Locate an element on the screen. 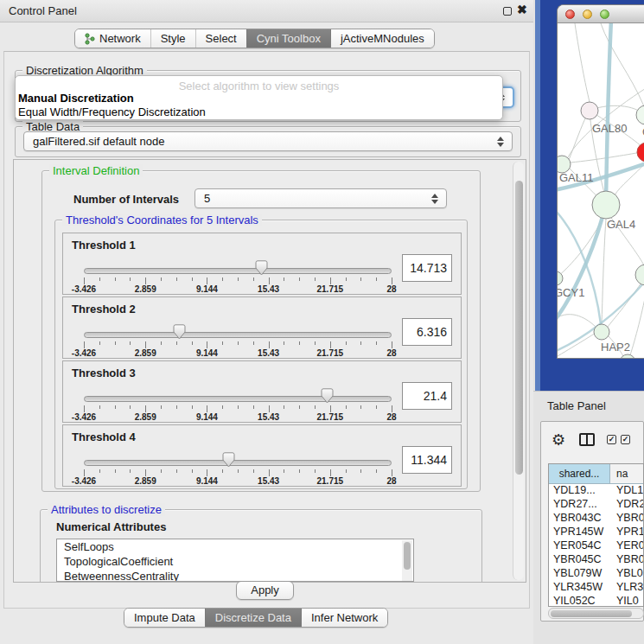  network-node-label: GAL11 is located at coordinates (577, 178).